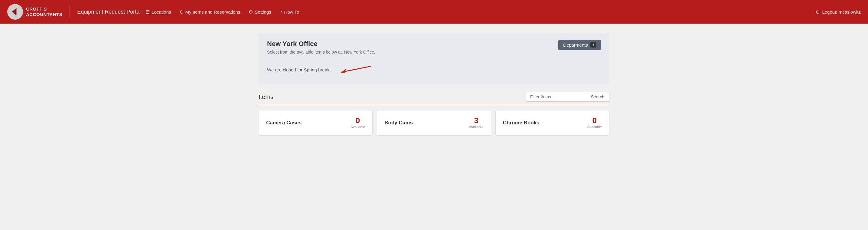  Describe the element at coordinates (598, 97) in the screenshot. I see `search-button: Search` at that location.